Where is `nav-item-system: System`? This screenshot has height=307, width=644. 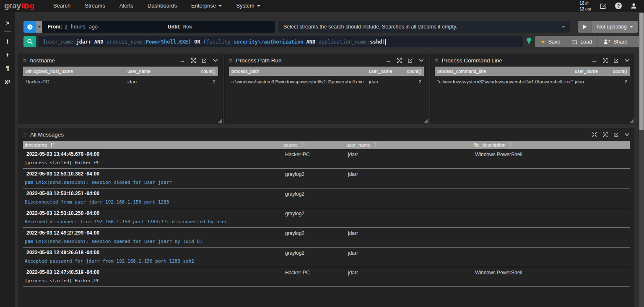
nav-item-system: System is located at coordinates (248, 6).